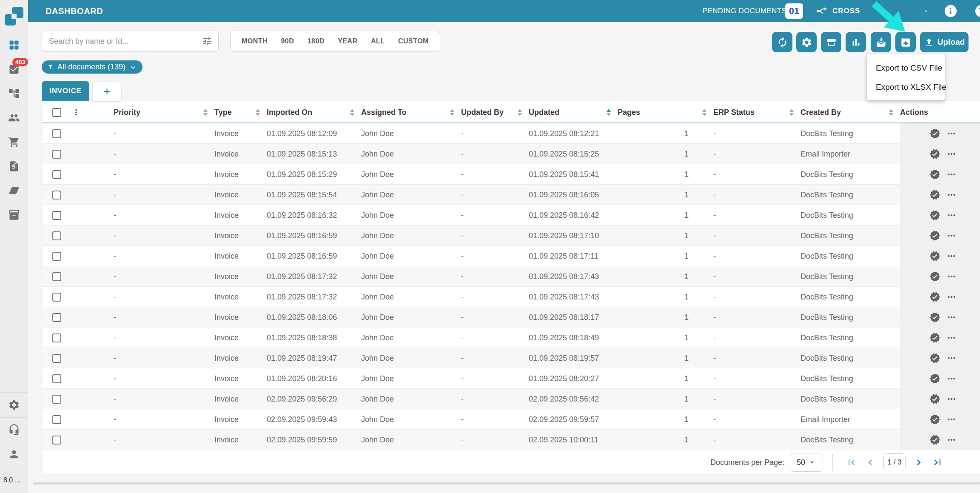  I want to click on sort-arrows-pages, so click(704, 112).